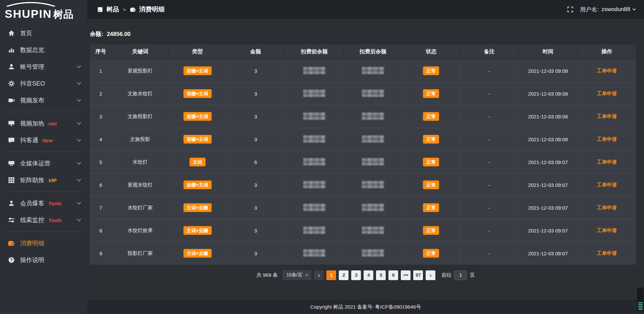 Image resolution: width=644 pixels, height=314 pixels. Describe the element at coordinates (44, 203) in the screenshot. I see `sidebar-item-会员爆客: 会员爆客Tools` at that location.